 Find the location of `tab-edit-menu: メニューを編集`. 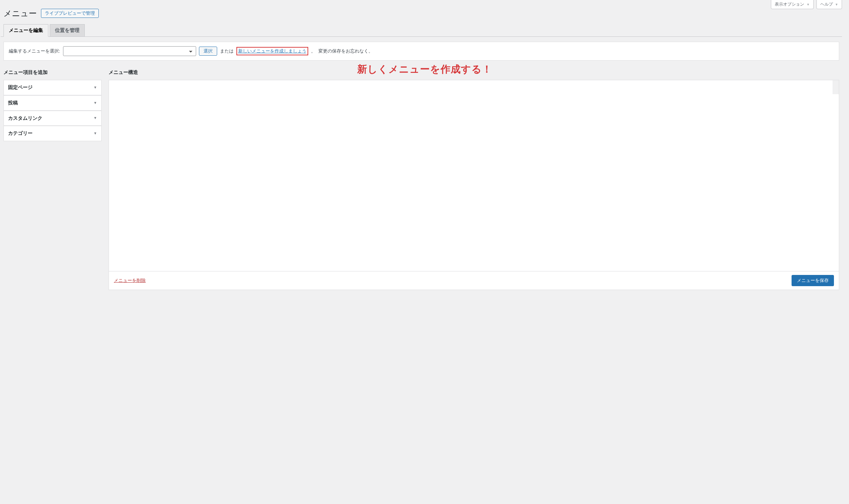

tab-edit-menu: メニューを編集 is located at coordinates (26, 30).